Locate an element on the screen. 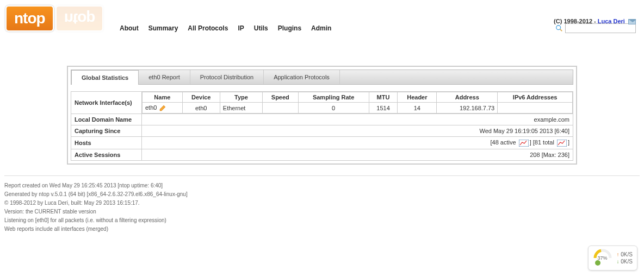 The height and width of the screenshot is (277, 644). search-input is located at coordinates (600, 28).